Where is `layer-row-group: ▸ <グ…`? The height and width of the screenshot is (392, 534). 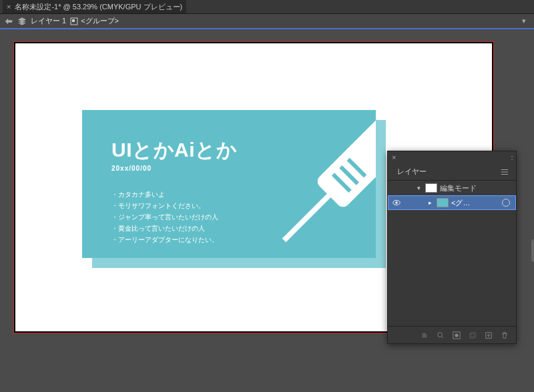 layer-row-group: ▸ <グ… is located at coordinates (452, 203).